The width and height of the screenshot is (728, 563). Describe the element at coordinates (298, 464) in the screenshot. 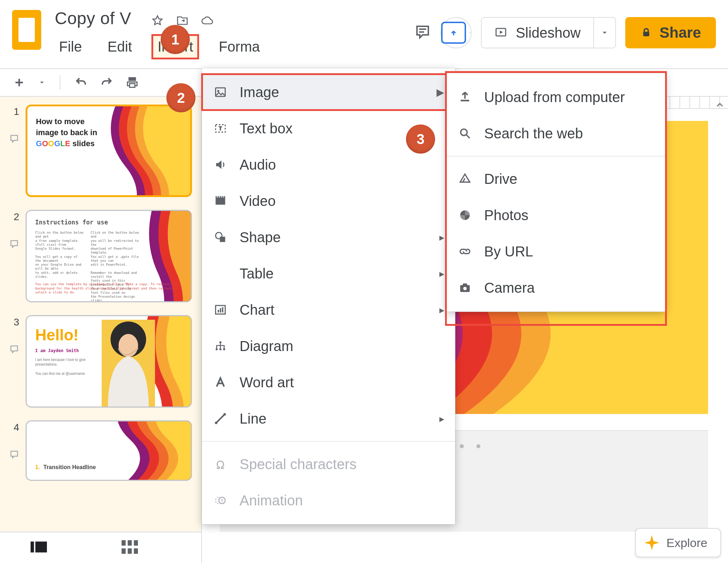

I see `menu-label: Special characters` at that location.